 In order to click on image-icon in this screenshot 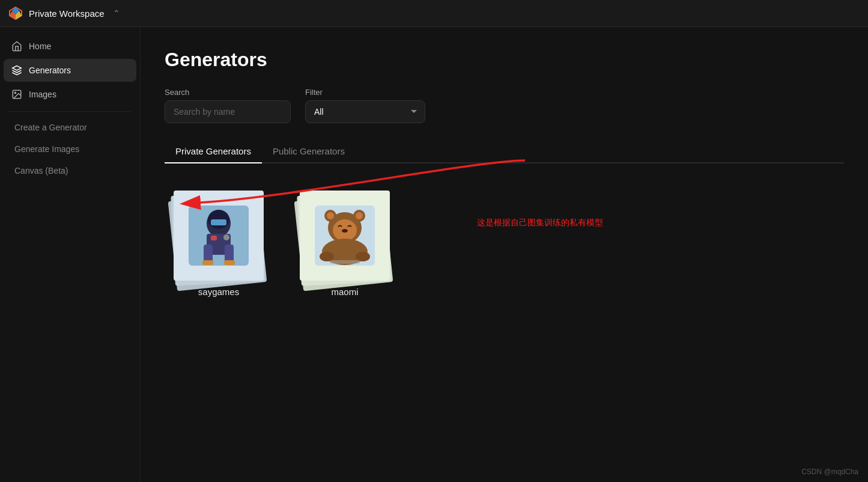, I will do `click(17, 94)`.